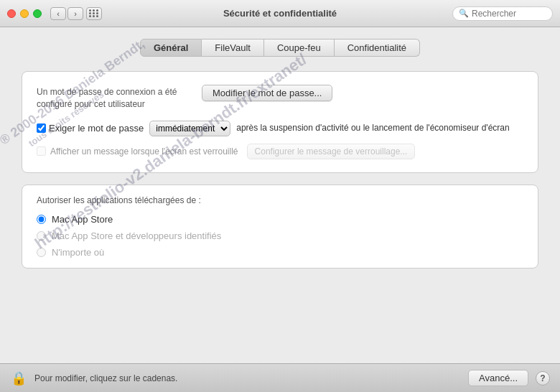 Image resolution: width=560 pixels, height=392 pixels. Describe the element at coordinates (280, 14) in the screenshot. I see `titlebar: ‹ › Sécurité et confidentialité 🔍` at that location.